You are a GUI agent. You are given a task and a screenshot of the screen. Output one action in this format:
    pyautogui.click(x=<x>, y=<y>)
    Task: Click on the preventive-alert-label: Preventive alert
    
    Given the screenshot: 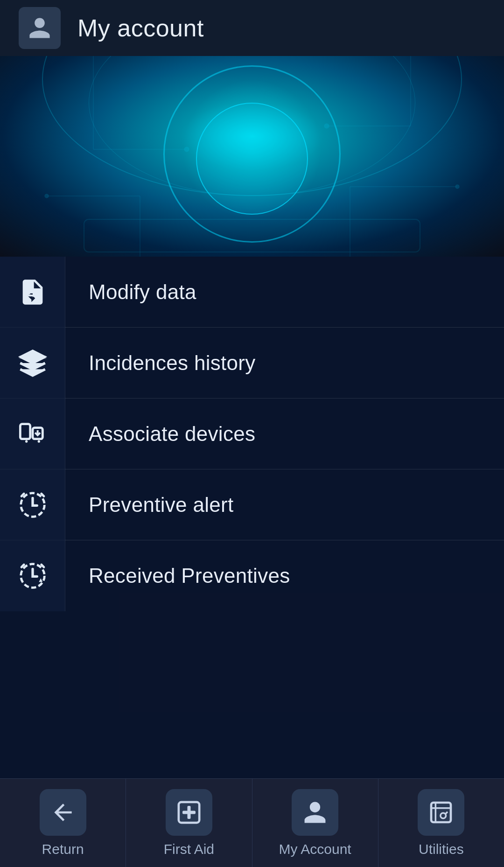 What is the action you would take?
    pyautogui.click(x=149, y=505)
    